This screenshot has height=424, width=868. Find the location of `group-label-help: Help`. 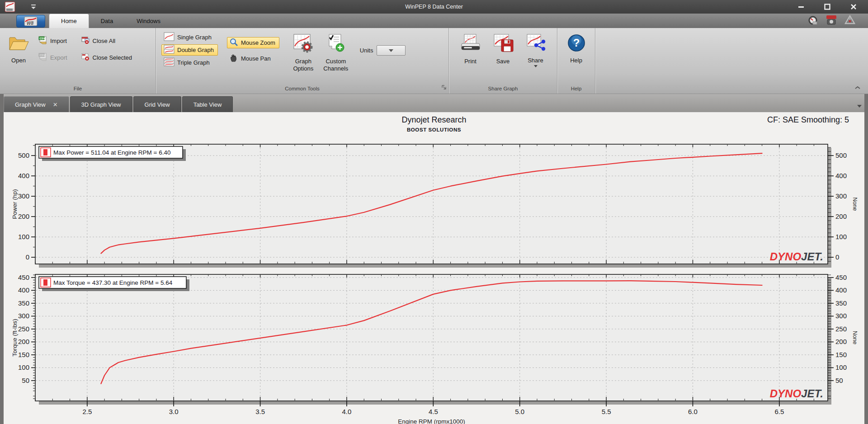

group-label-help: Help is located at coordinates (576, 89).